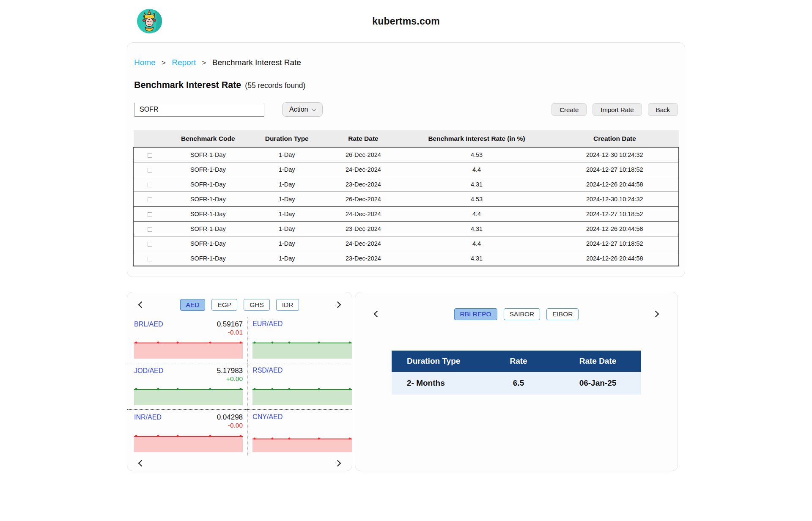 The image size is (812, 521). I want to click on page-title-row: Benchmark Interest Rate (55 records foun…, so click(406, 85).